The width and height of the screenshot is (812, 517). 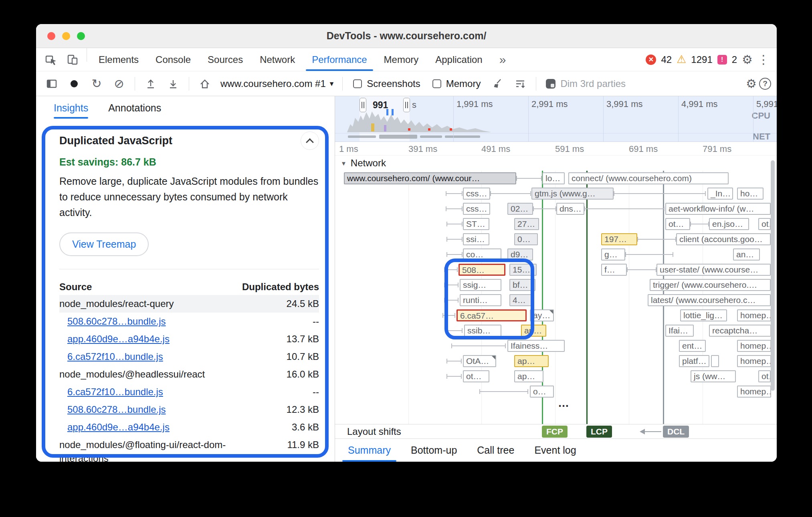 What do you see at coordinates (111, 392) in the screenshot?
I see `bundle-link: 6.ca572f10…bundle.js` at bounding box center [111, 392].